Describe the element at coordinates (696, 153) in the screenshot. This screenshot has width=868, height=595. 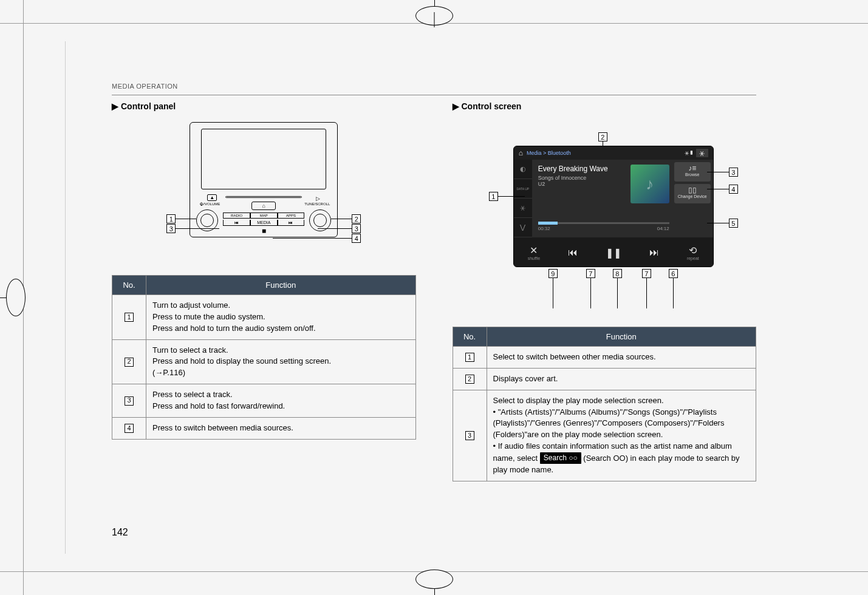
I see `status-icons: ⚹▮ ⚹` at that location.